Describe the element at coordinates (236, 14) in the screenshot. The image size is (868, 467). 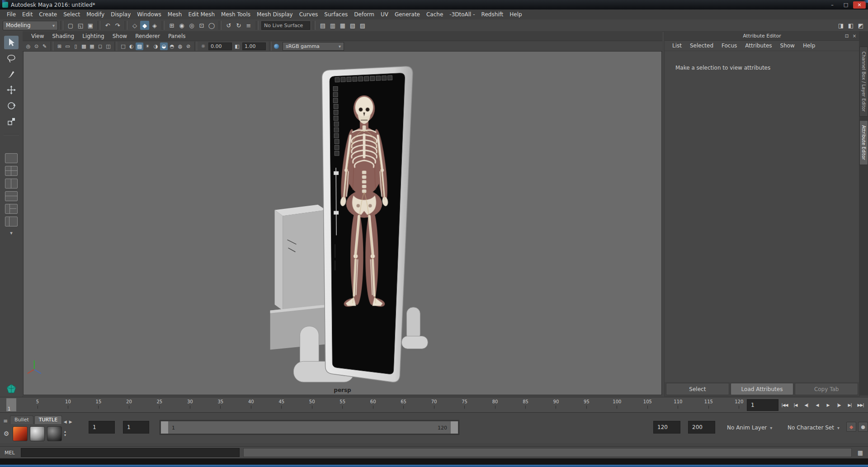
I see `menu-mesh-tools: Mesh Tools` at that location.